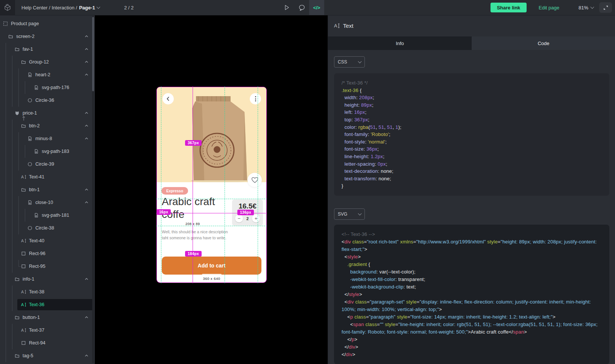 This screenshot has width=615, height=364. I want to click on tab-info: Info, so click(400, 43).